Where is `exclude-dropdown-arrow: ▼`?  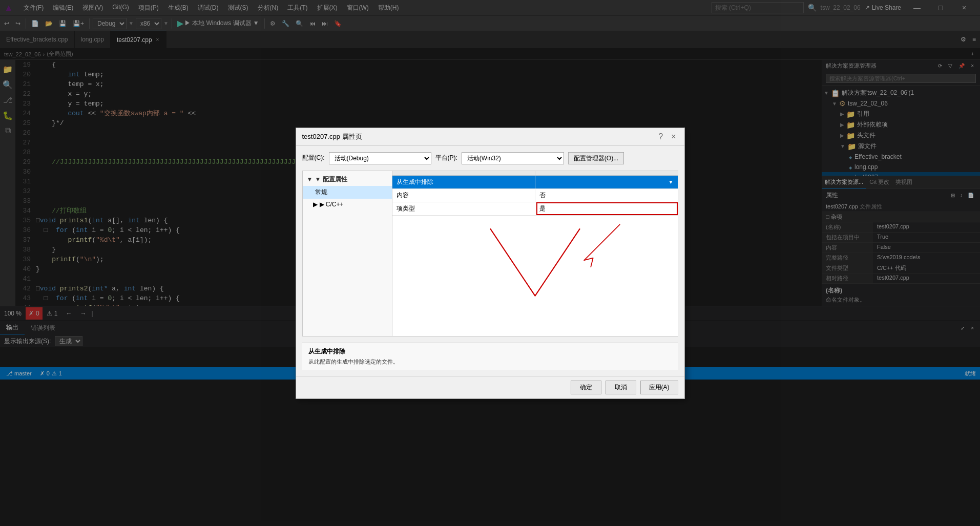
exclude-dropdown-arrow: ▼ is located at coordinates (671, 182).